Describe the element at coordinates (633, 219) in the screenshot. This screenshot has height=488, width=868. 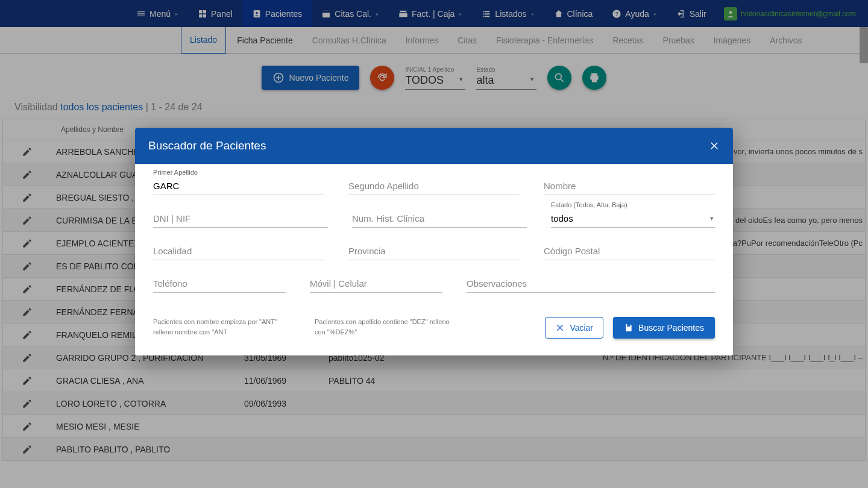
I see `field-estado: Estado (Todos, Alta, Baja)` at that location.